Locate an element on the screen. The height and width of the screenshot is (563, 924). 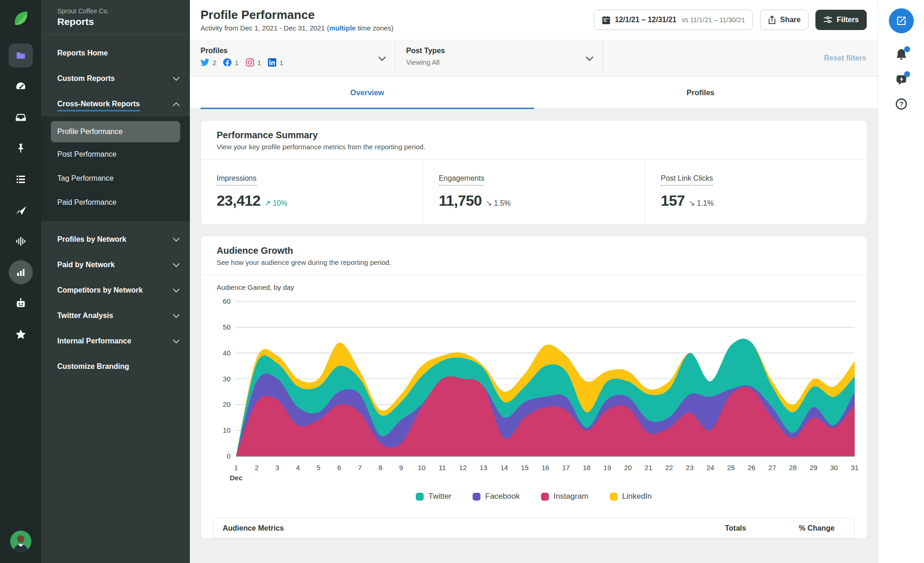
sidebar-header: Sprout Coffee Co. Reports is located at coordinates (116, 17).